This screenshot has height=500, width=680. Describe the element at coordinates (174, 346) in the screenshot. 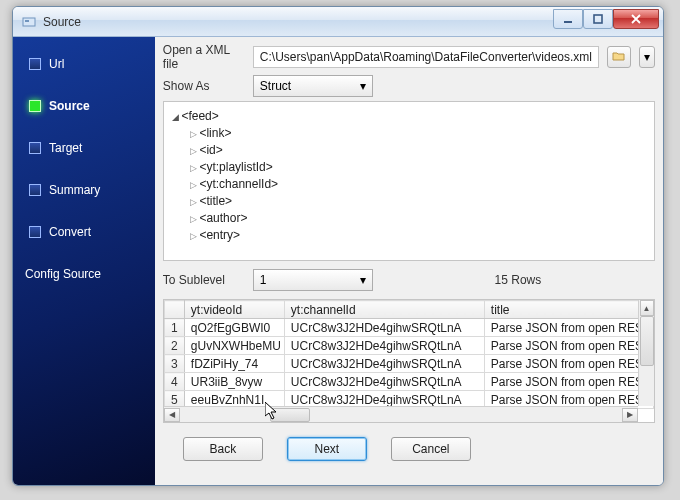

I see `row-number: 2` at that location.